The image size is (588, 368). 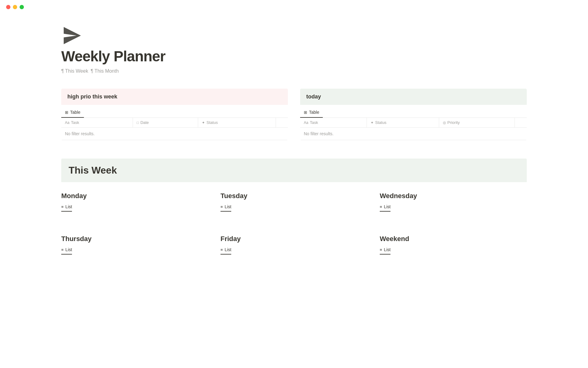 What do you see at coordinates (381, 207) in the screenshot?
I see `list-icon-wednesday: ≡` at bounding box center [381, 207].